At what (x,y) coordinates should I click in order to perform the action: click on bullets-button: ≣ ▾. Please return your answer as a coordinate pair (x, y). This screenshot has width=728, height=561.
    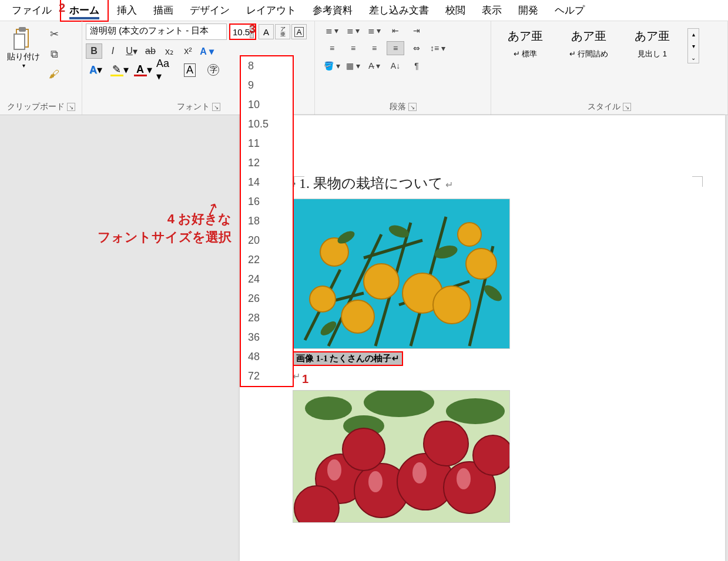
    Looking at the image, I should click on (332, 31).